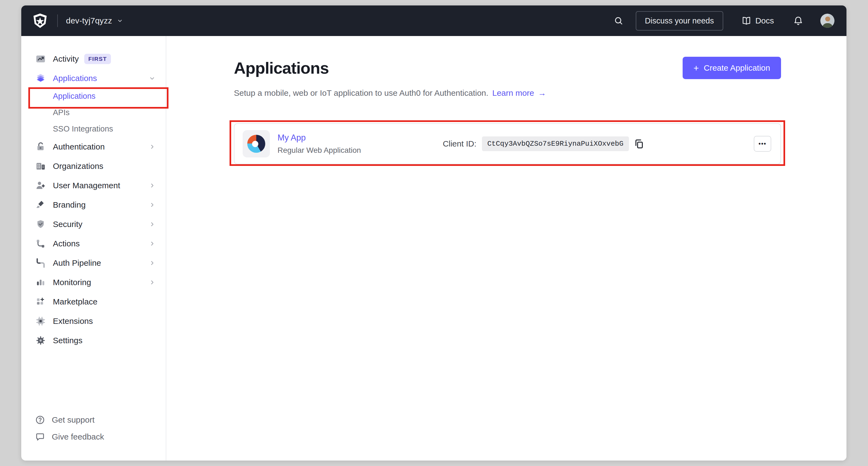 The width and height of the screenshot is (868, 466). I want to click on topbar-actions: Discuss your needs Docs, so click(724, 21).